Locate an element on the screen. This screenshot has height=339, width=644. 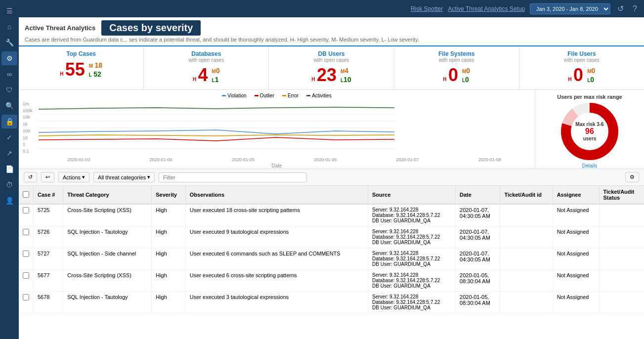
help-btn: ? is located at coordinates (635, 9).